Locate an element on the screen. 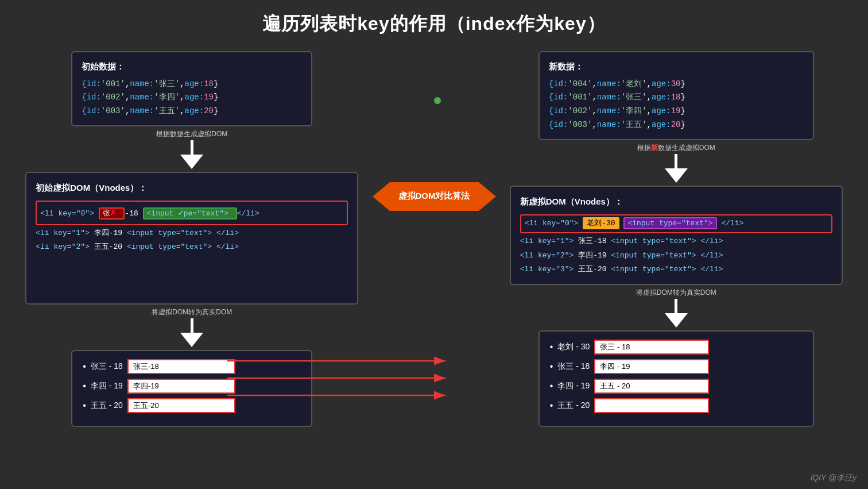 The width and height of the screenshot is (868, 489). new-data-title: 新数据： is located at coordinates (676, 67).